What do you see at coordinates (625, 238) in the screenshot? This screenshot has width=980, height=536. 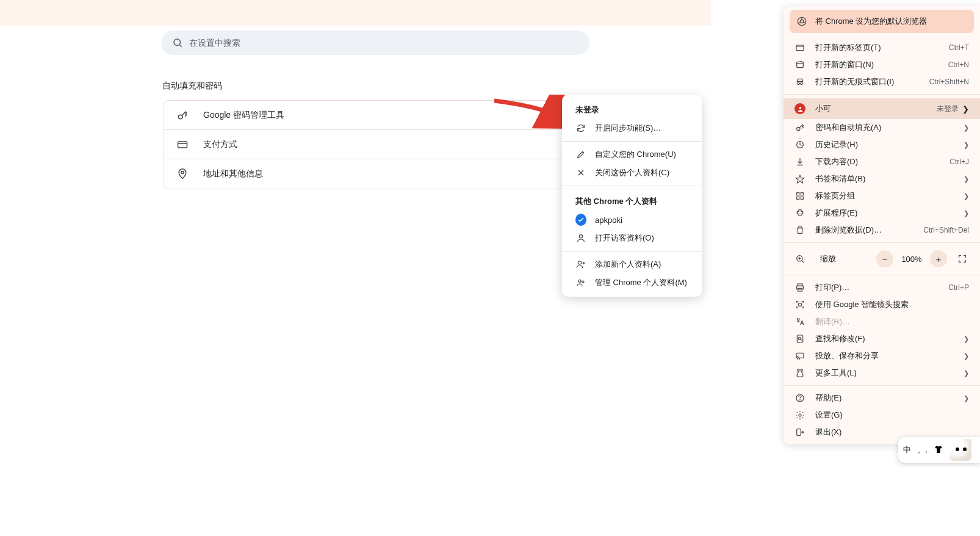 I see `menu-item-label: 打开访客资料(O)` at bounding box center [625, 238].